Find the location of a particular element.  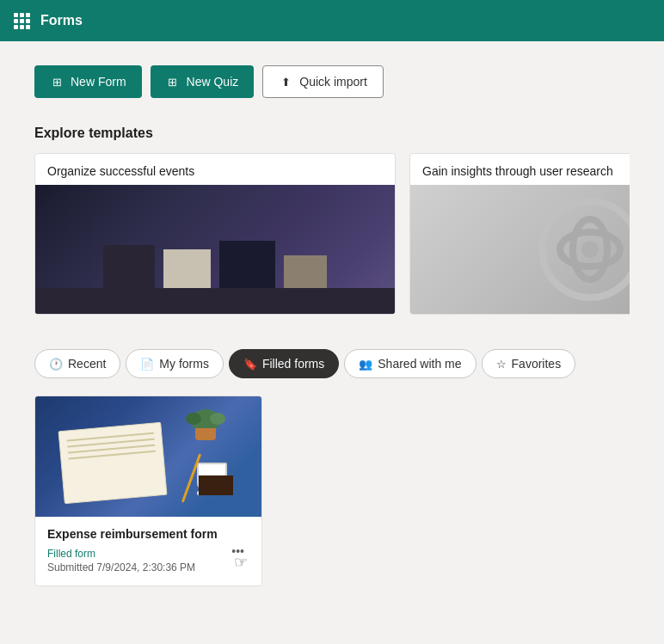

tab-shared-with-me: 👥 Shared with me is located at coordinates (409, 364).